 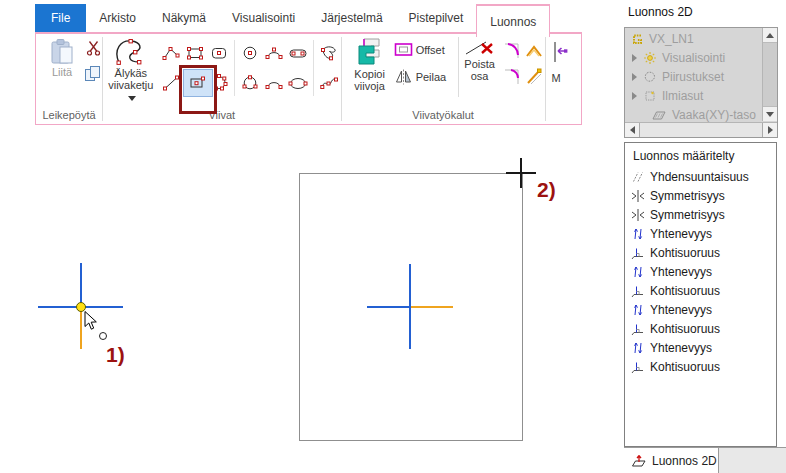 What do you see at coordinates (81, 330) in the screenshot?
I see `sketch1-vertical-line-bottom` at bounding box center [81, 330].